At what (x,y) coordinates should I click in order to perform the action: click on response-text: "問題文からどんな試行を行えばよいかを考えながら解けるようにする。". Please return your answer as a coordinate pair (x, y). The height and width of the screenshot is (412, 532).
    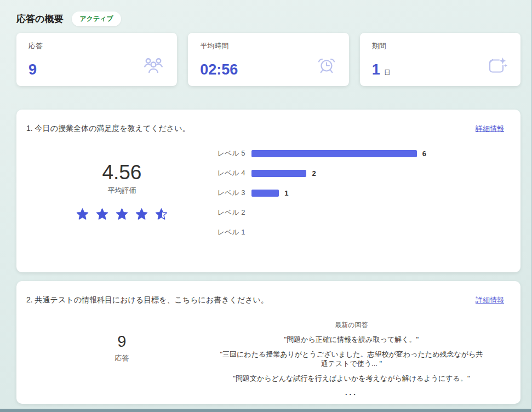
    Looking at the image, I should click on (352, 378).